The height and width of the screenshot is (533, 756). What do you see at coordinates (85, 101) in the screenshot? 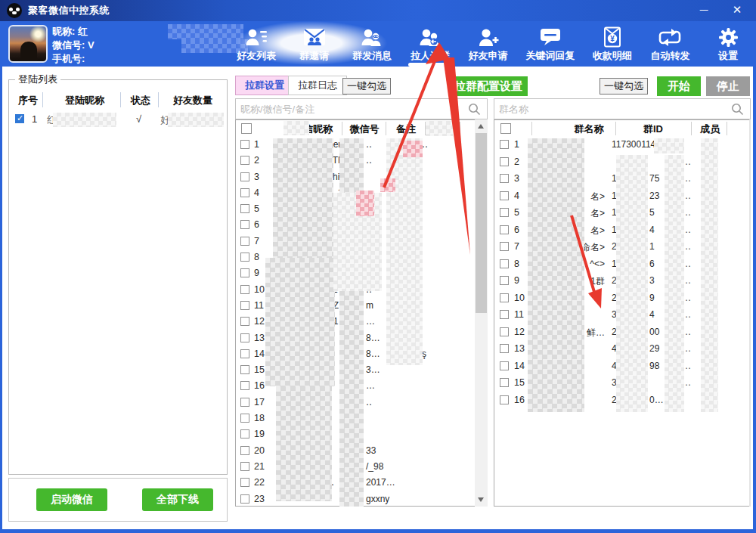
I see `col-nick: 登陆昵称` at bounding box center [85, 101].